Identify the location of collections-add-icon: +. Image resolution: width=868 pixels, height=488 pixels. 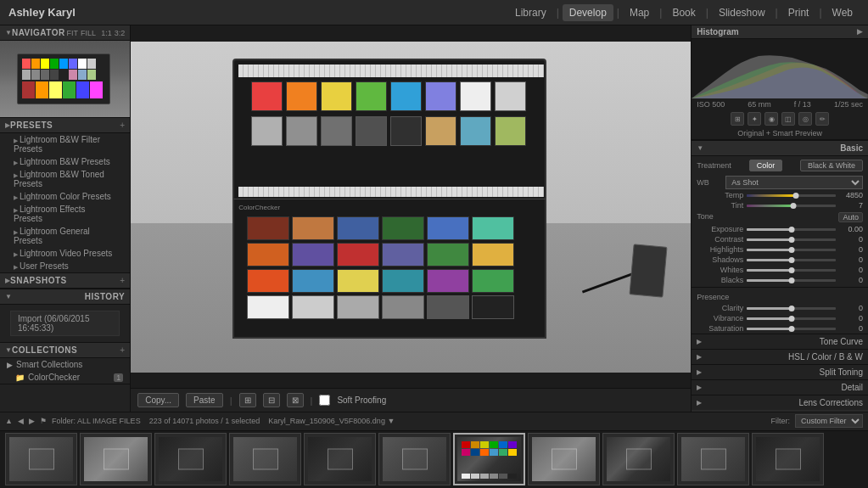
(122, 350).